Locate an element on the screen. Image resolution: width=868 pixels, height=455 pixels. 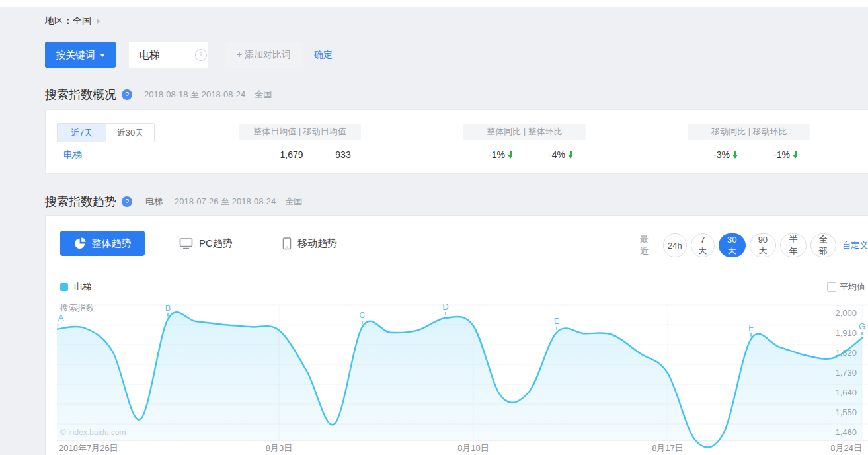
overall-yoy-value: -1% is located at coordinates (501, 155).